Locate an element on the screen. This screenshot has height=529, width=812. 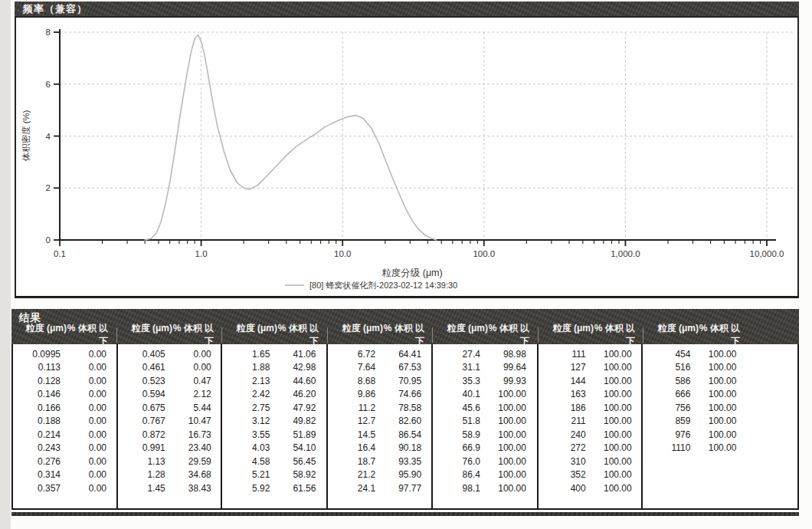
y-axis-title: 体积密度 (%) is located at coordinates (26, 135).